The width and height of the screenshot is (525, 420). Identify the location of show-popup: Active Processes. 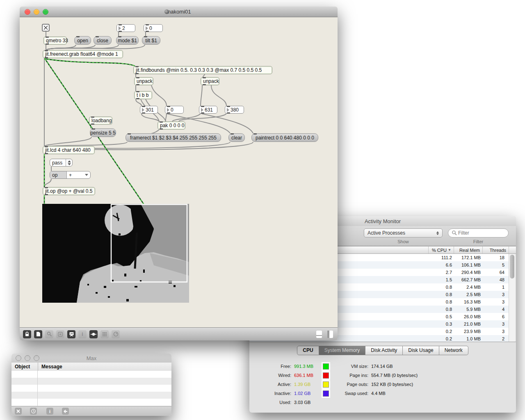
(403, 233).